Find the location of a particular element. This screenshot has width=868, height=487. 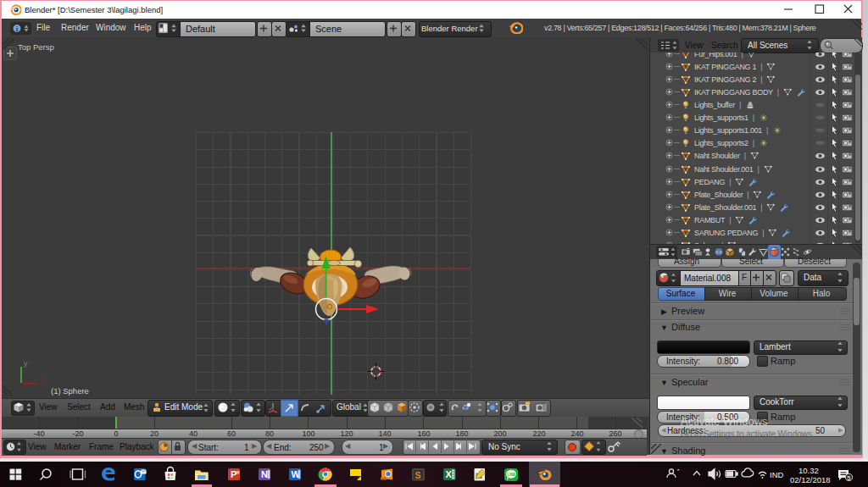

svg-text: S is located at coordinates (419, 475).